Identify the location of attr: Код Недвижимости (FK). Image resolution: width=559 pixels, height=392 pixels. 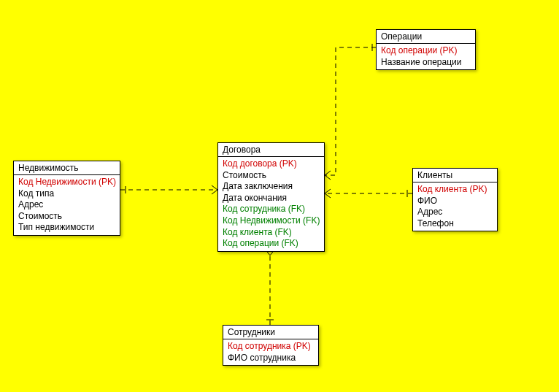
(271, 221).